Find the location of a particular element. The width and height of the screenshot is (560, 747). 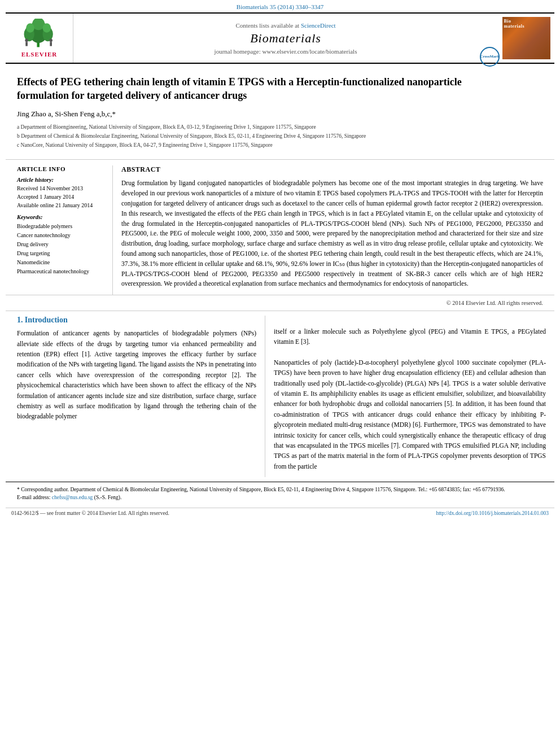

col-right: itself or a linker molecule such as Poly… is located at coordinates (410, 396).